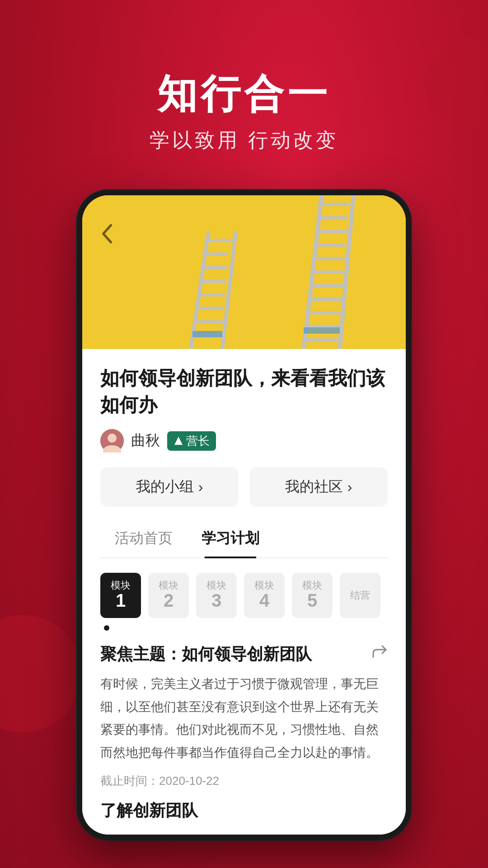  What do you see at coordinates (360, 595) in the screenshot?
I see `module-end: 结营` at bounding box center [360, 595].